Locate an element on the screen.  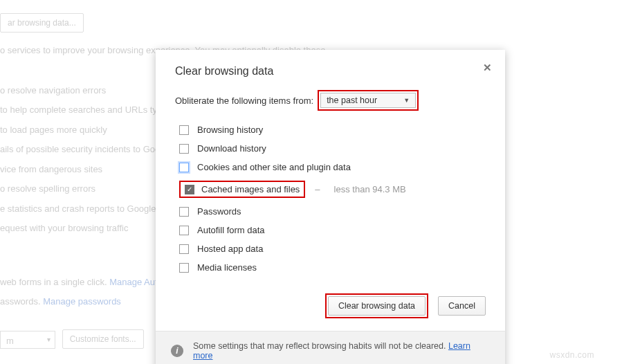
footer-text: Some settings that may reflect browsing … is located at coordinates (321, 346).